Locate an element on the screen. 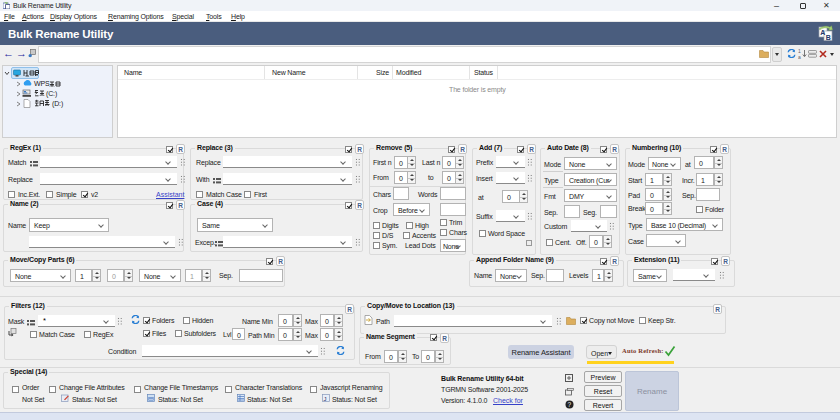  svg-text: A is located at coordinates (822, 32).